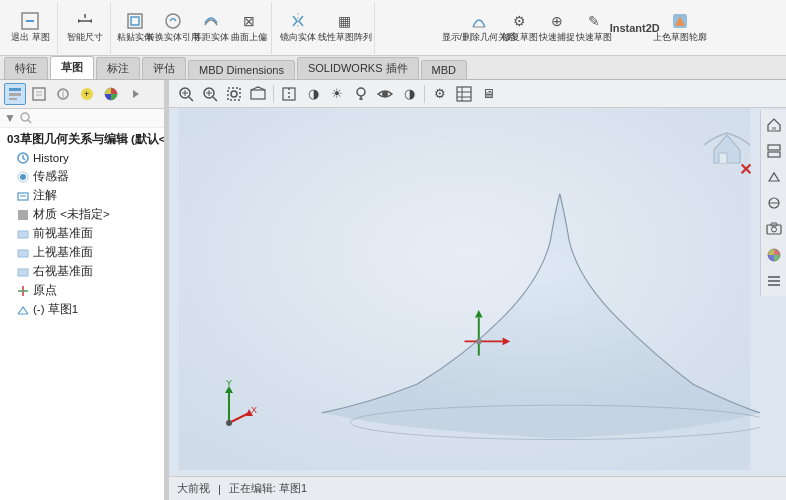 This screenshot has height=500, width=786. Describe the element at coordinates (324, 28) in the screenshot. I see `toolbar-group-mirror: 镜向实体 ▦ 线性草图阵列` at that location.